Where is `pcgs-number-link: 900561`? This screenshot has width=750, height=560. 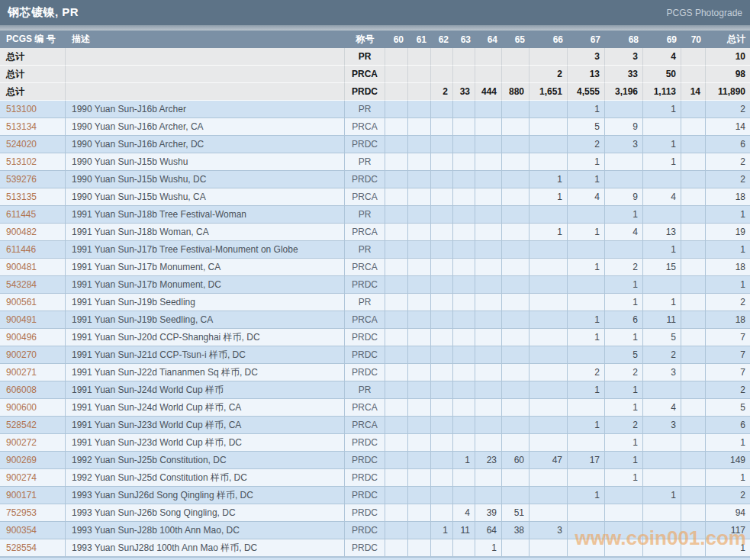
pcgs-number-link: 900561 is located at coordinates (33, 302).